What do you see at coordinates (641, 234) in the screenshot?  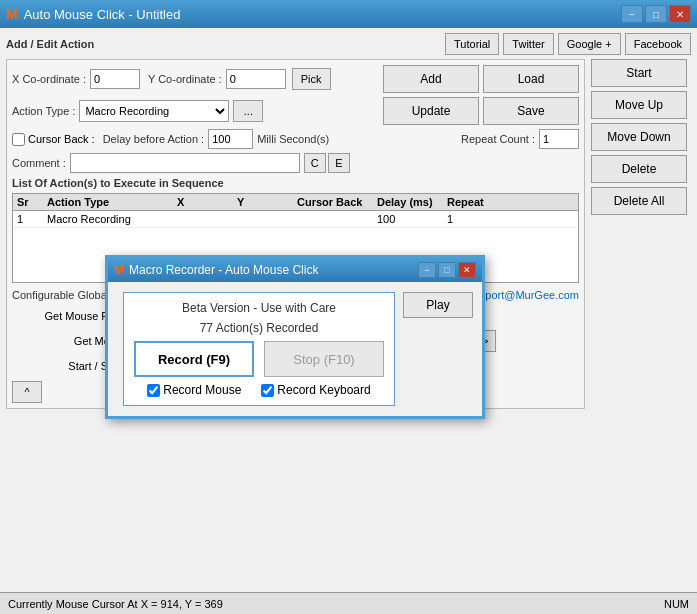 I see `right-panel: Start Move Up Move Down Delete Delete Al…` at bounding box center [641, 234].